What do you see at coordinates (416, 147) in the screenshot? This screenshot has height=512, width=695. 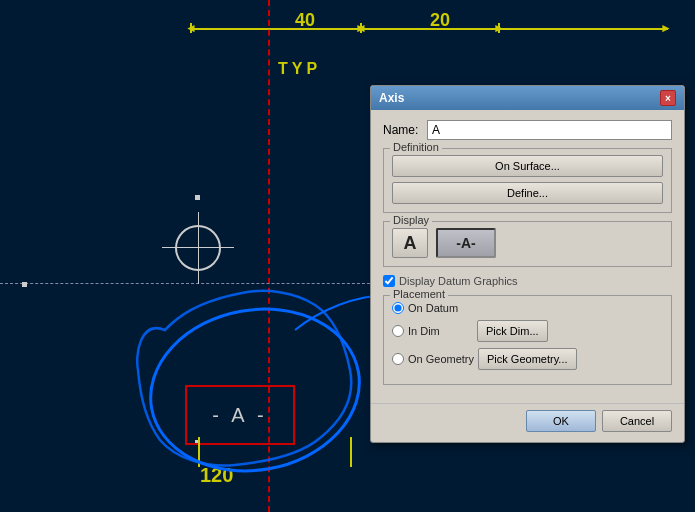 I see `definition-label: Definition` at bounding box center [416, 147].